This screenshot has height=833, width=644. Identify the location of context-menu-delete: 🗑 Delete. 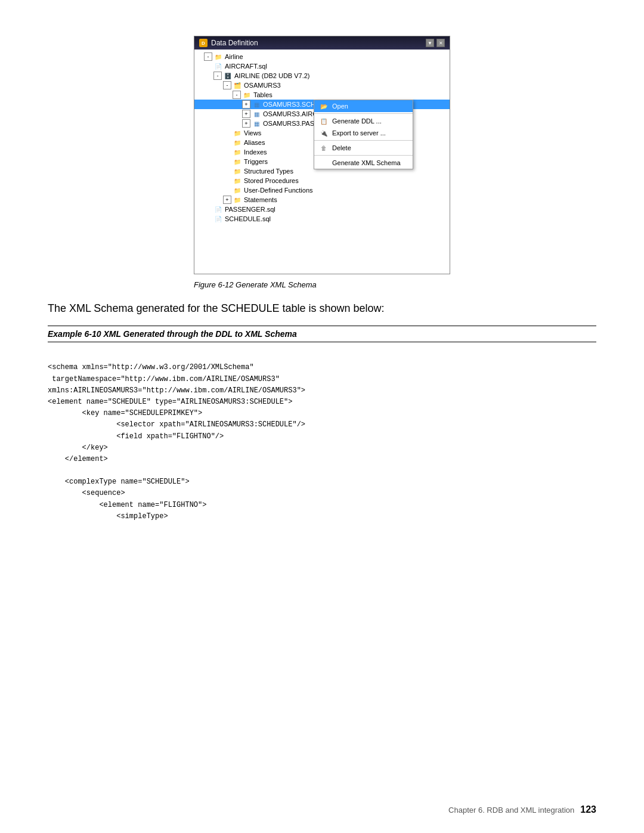
(364, 148).